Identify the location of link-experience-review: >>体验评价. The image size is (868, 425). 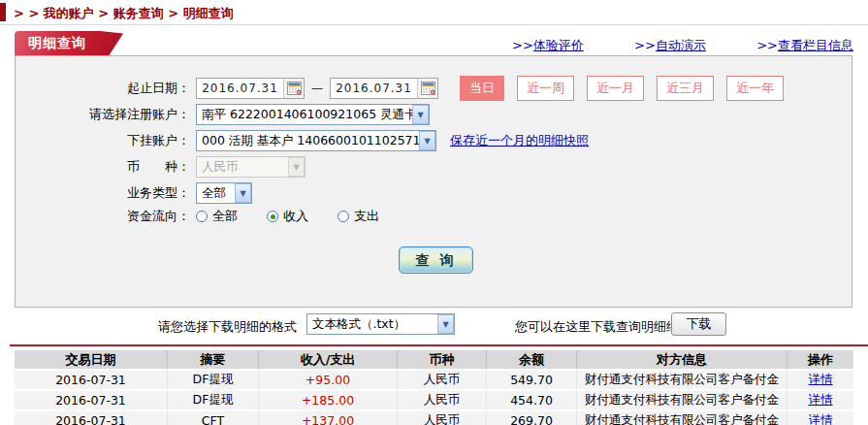
(548, 46).